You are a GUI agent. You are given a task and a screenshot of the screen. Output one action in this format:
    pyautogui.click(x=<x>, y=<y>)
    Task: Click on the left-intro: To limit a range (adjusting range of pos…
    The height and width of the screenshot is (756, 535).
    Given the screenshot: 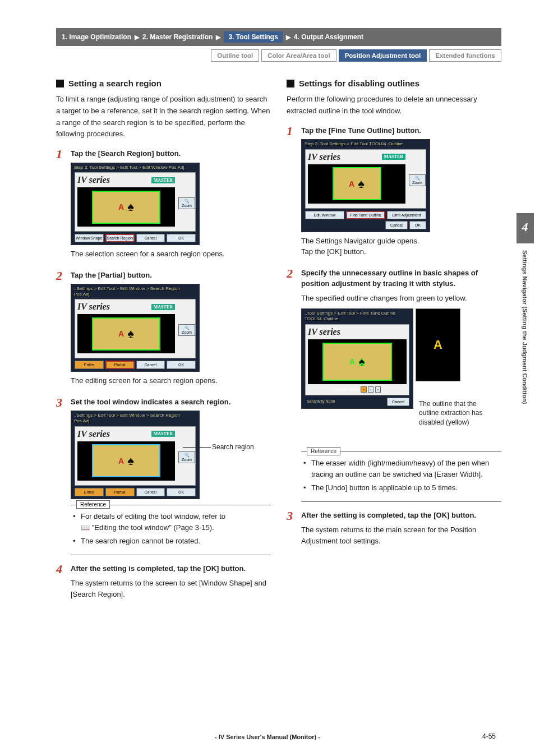 What is the action you would take?
    pyautogui.click(x=164, y=117)
    